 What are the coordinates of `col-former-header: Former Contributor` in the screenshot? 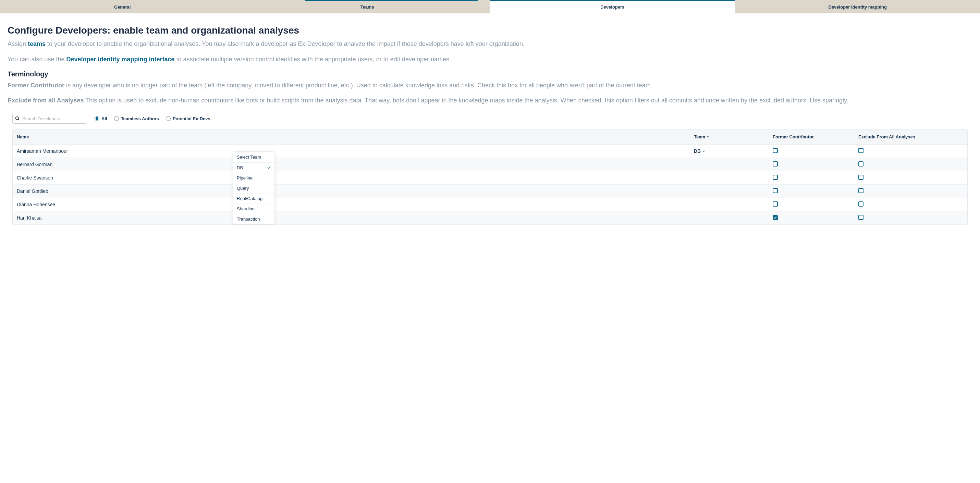 It's located at (811, 137).